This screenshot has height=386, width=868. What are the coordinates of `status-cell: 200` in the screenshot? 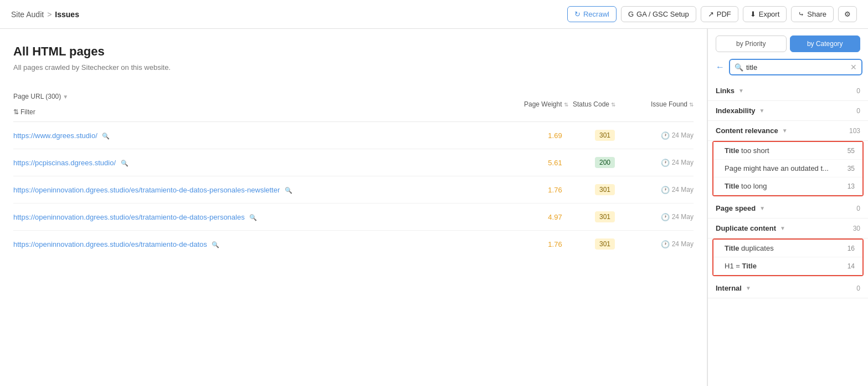 It's located at (605, 162).